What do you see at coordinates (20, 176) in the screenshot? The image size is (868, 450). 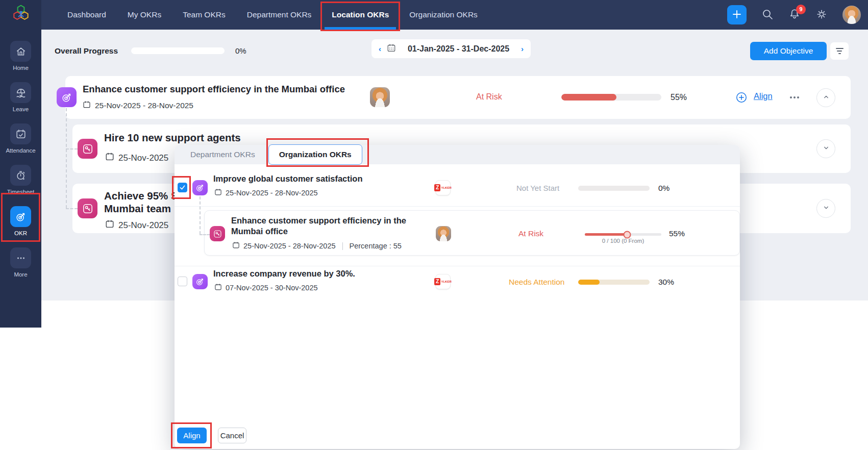 I see `timer-icon` at bounding box center [20, 176].